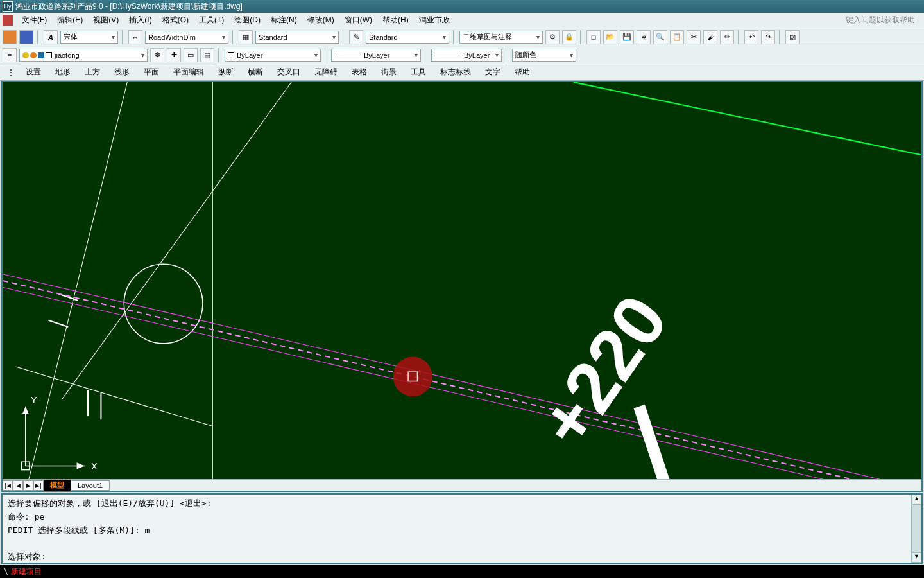  Describe the element at coordinates (63, 72) in the screenshot. I see `mod-terrain: 地形` at that location.